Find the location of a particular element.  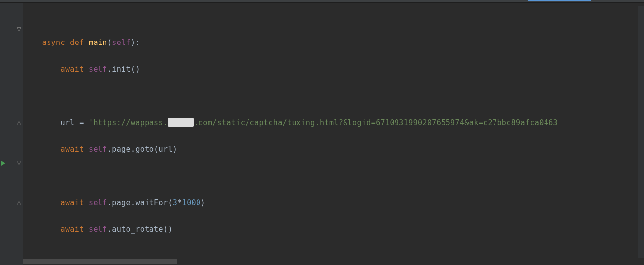

keyword: def is located at coordinates (77, 43).